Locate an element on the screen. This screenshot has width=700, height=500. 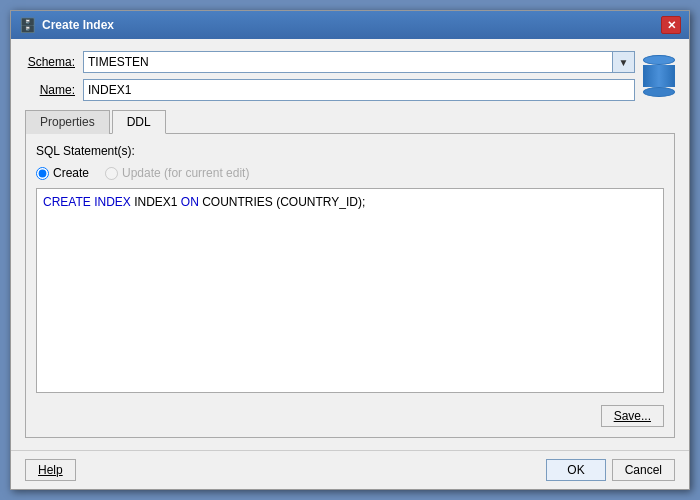
title-bar: 🗄️ Create Index ✕ is located at coordinates (350, 25).